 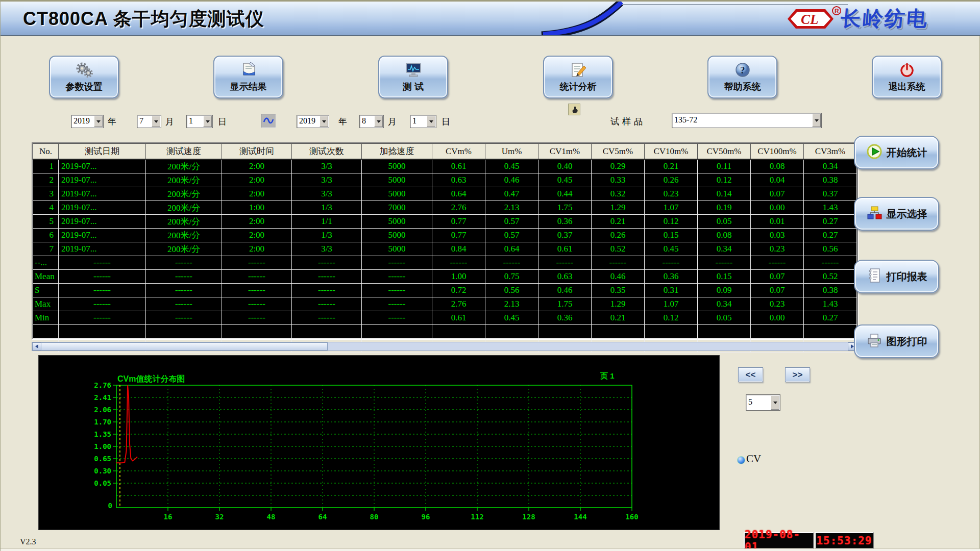 What do you see at coordinates (741, 460) in the screenshot?
I see `cv-sphere-icon` at bounding box center [741, 460].